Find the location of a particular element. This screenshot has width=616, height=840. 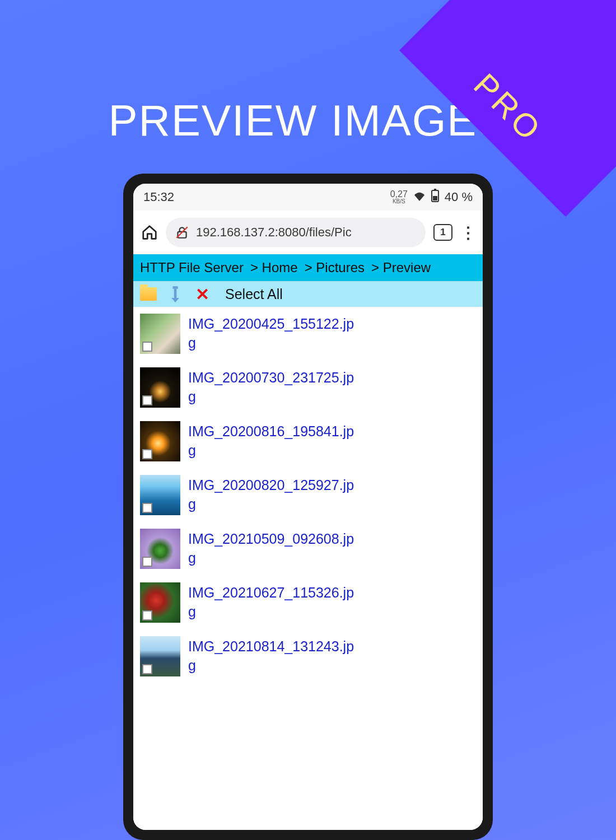

file-row: IMG_20210509_092608.jpg is located at coordinates (308, 549).